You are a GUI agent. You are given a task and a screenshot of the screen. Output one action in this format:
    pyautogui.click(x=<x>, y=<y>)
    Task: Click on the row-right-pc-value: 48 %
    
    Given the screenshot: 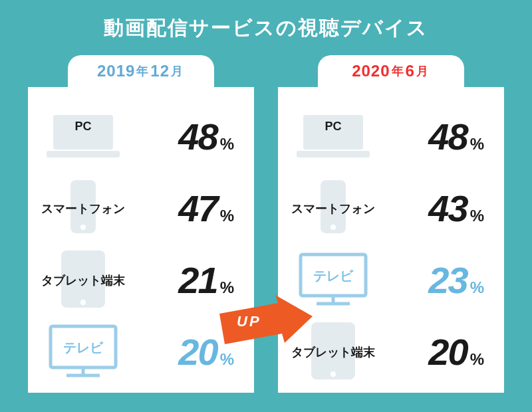 What is the action you would take?
    pyautogui.click(x=434, y=137)
    